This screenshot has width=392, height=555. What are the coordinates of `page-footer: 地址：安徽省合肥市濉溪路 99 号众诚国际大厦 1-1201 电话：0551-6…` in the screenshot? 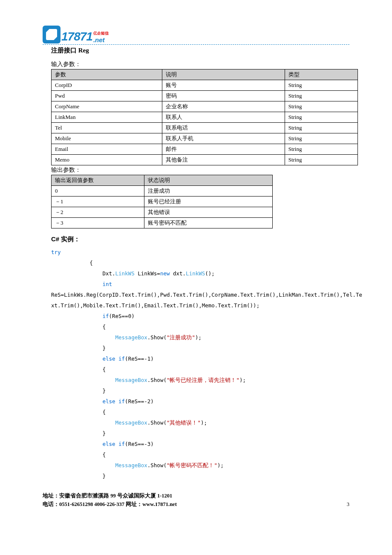 It's located at (196, 500).